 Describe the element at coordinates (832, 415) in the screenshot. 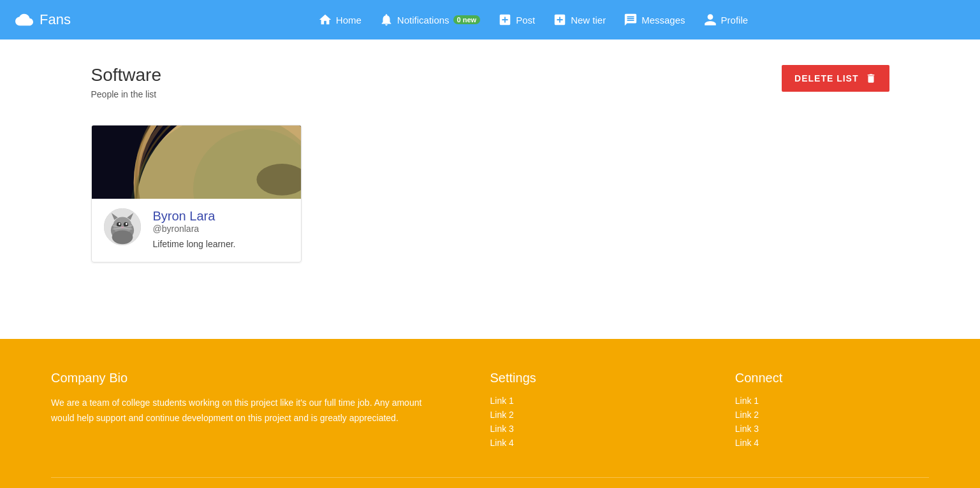

I see `footer-connect-link-2: Link 2` at that location.